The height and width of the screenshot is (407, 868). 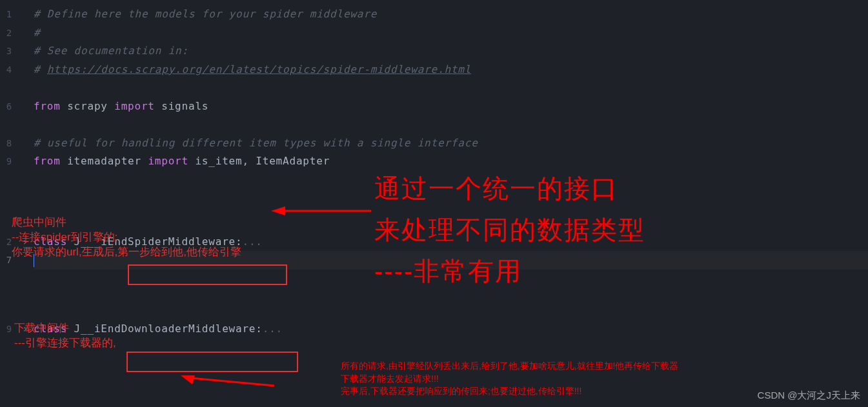 What do you see at coordinates (450, 107) in the screenshot?
I see `import-line: from scrapy import signals` at bounding box center [450, 107].